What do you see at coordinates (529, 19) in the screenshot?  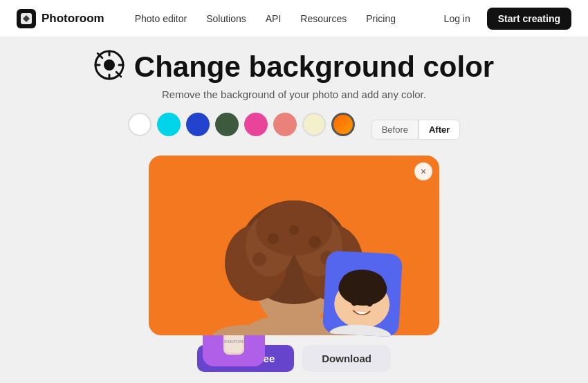 I see `start-creating-button: Start creating` at bounding box center [529, 19].